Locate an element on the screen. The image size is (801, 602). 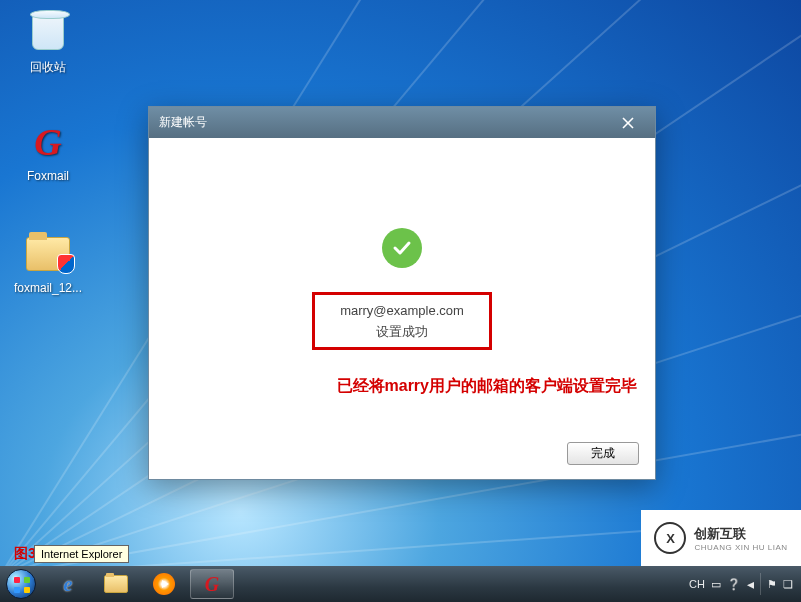
action-center-icon: ⚑ is located at coordinates (772, 584).